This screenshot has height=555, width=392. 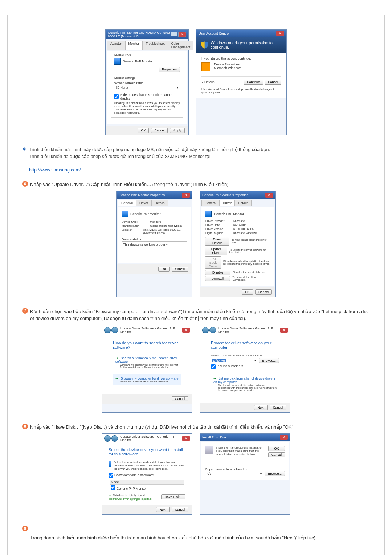 What do you see at coordinates (151, 330) in the screenshot?
I see `wiz1-breadcrumb: Update Driver Software - Generic PnP Mon…` at bounding box center [151, 330].